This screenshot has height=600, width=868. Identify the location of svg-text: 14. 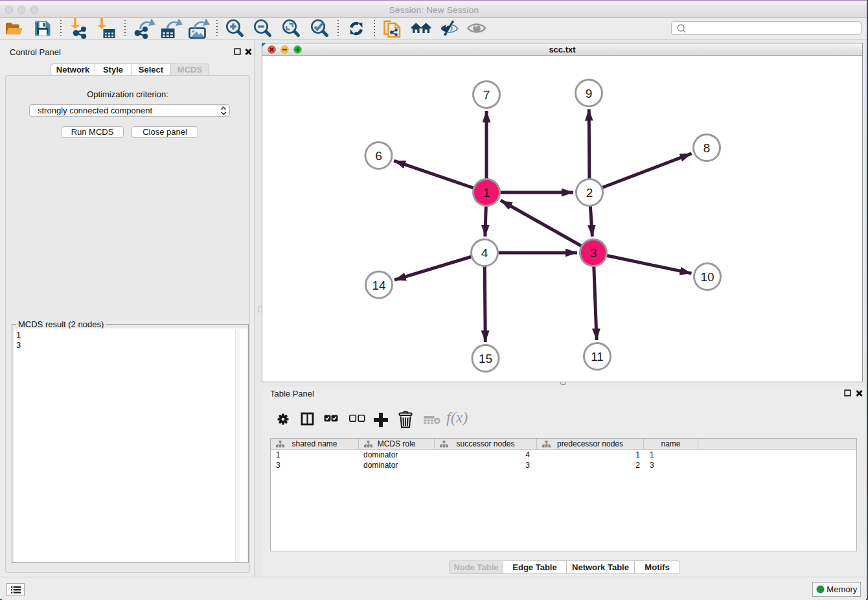
(379, 285).